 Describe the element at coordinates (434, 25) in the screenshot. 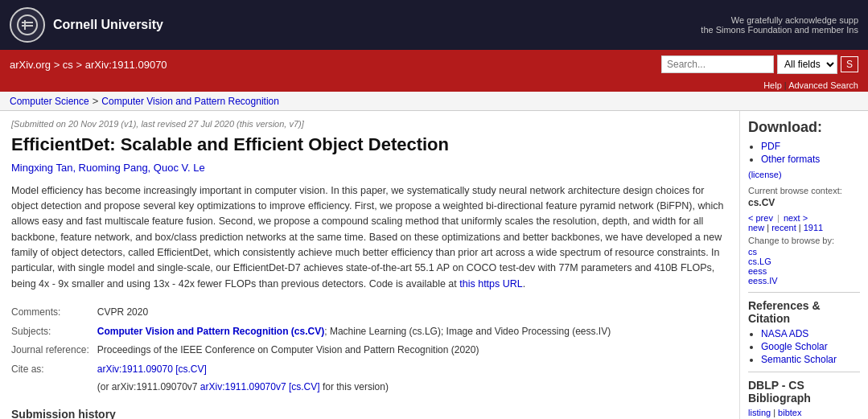

I see `site-header: Cornell University We gratefully acknowl…` at that location.